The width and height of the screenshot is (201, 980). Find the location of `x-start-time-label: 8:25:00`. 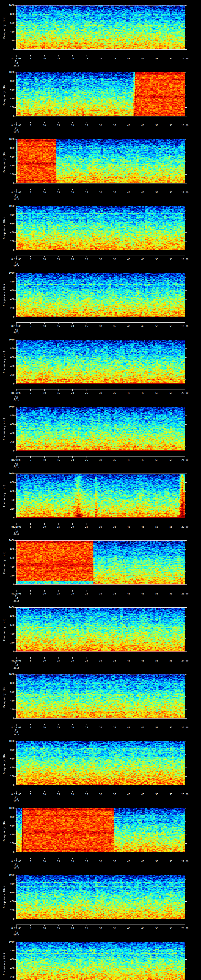

x-start-time-label: 8:25:00 is located at coordinates (16, 794).